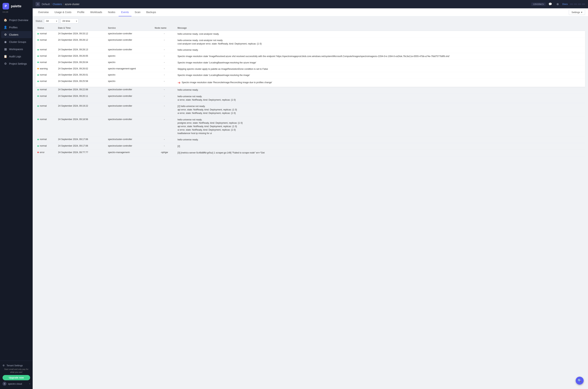 This screenshot has height=389, width=588. I want to click on breadcrumb-sep2: /, so click(63, 4).